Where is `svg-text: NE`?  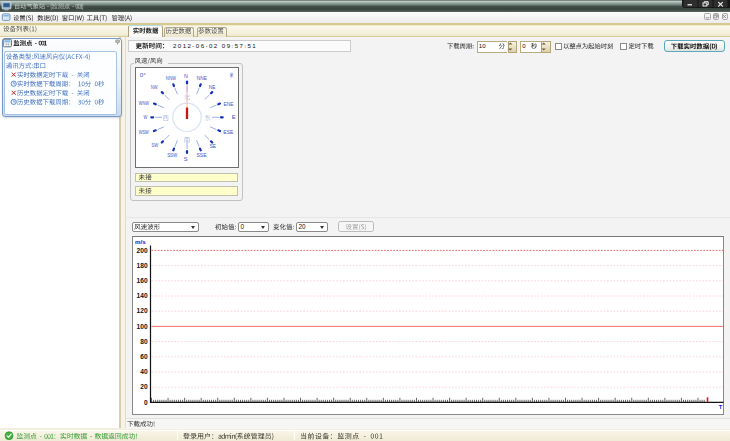 svg-text: NE is located at coordinates (212, 87).